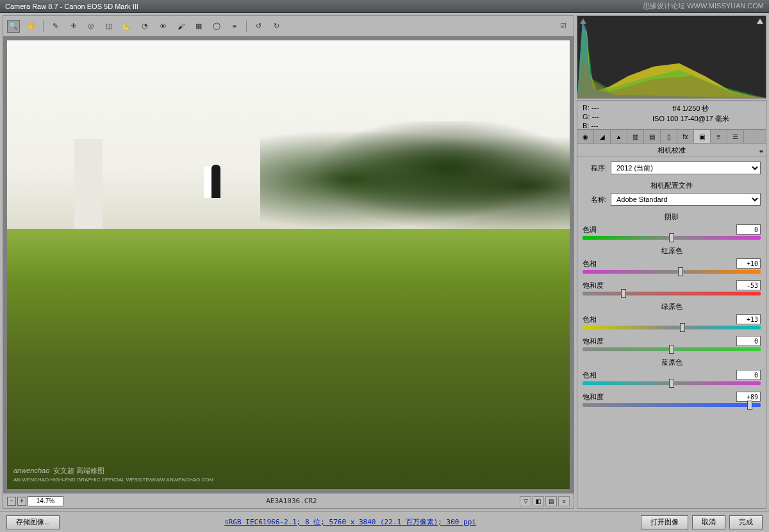 The height and width of the screenshot is (532, 769). What do you see at coordinates (719, 137) in the screenshot?
I see `tab-presets-icon: ≡` at bounding box center [719, 137].